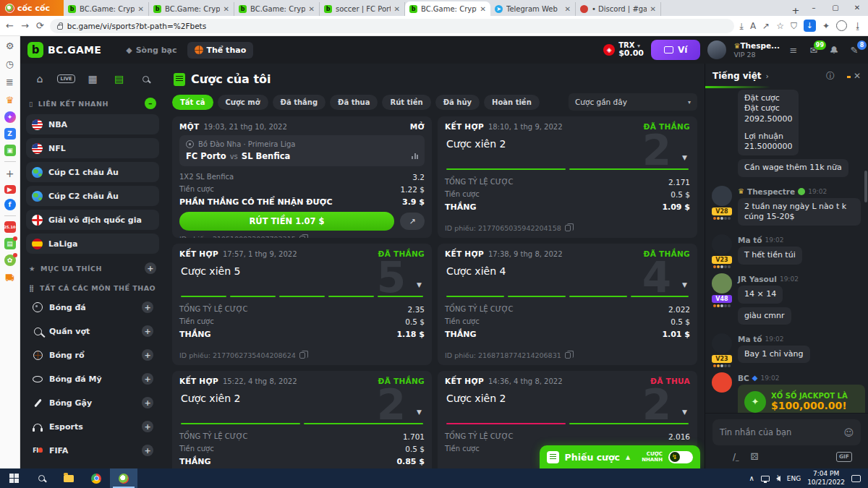 The height and width of the screenshot is (488, 868). Describe the element at coordinates (415, 156) in the screenshot. I see `stats-icon` at that location.